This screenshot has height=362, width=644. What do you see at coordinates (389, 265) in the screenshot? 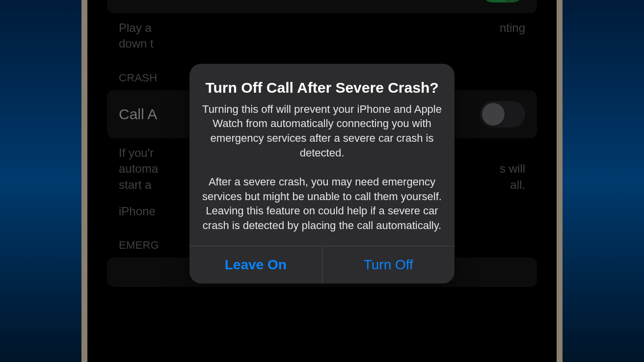
I see `turn-off-button: Turn Off` at bounding box center [389, 265].